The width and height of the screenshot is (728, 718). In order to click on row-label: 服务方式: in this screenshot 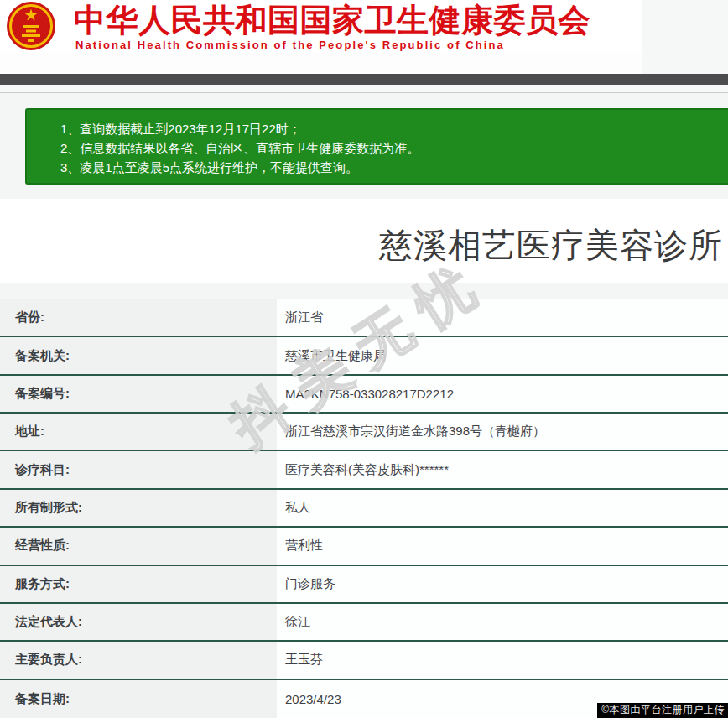, I will do `click(138, 584)`.